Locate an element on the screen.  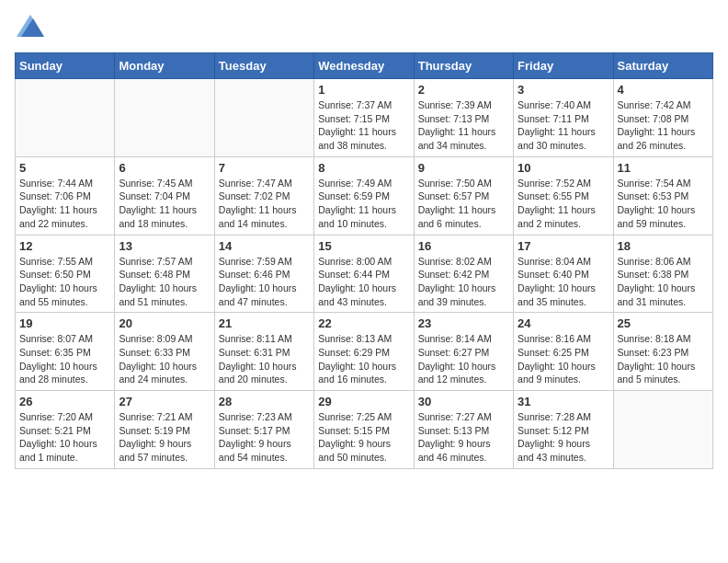
day-number: 23 is located at coordinates (463, 324).